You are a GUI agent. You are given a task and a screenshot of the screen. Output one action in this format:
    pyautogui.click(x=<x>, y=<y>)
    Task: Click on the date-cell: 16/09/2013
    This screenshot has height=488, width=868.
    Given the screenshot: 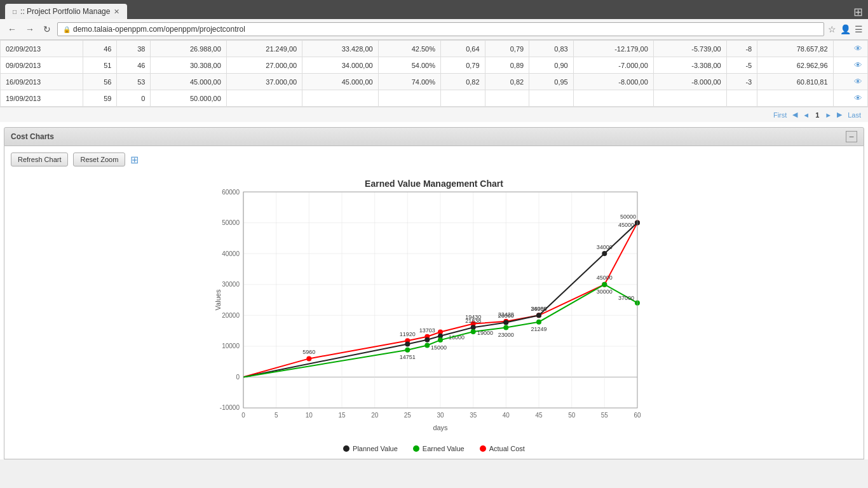 What is the action you would take?
    pyautogui.click(x=42, y=82)
    